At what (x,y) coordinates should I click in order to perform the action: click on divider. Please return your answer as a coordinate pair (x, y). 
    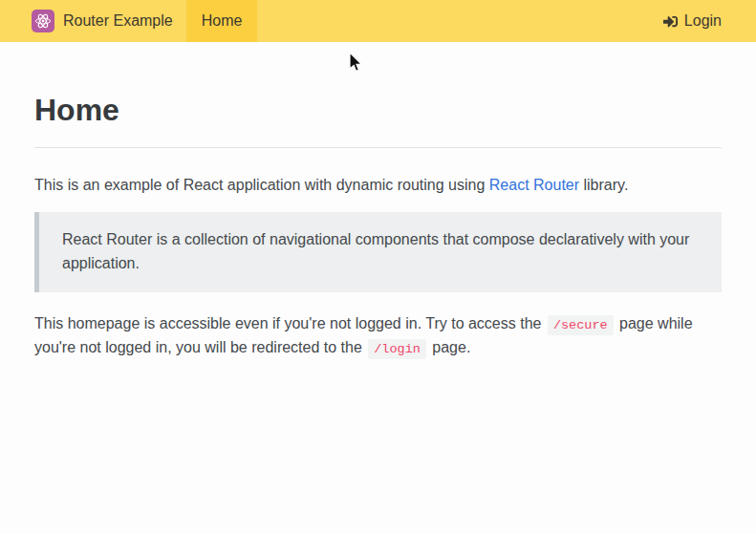
    Looking at the image, I should click on (378, 147).